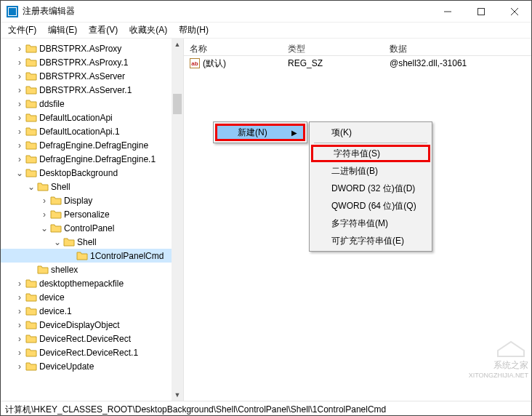 This screenshot has width=532, height=416. What do you see at coordinates (371, 188) in the screenshot?
I see `submenu-item-dword: DWORD (32 位)值(D)` at bounding box center [371, 188].